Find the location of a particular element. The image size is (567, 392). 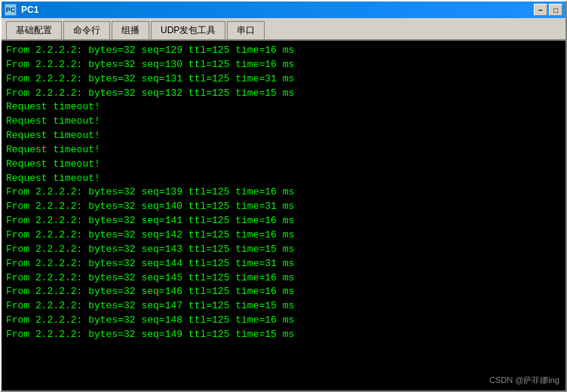

minimize-button: − is located at coordinates (541, 10).